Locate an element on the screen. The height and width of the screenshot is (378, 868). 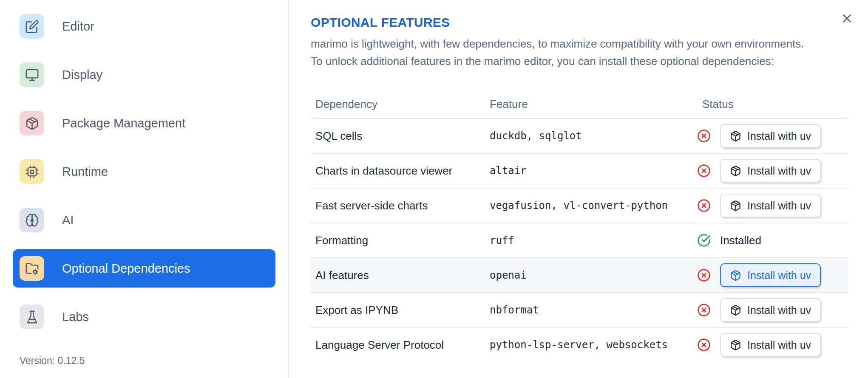
feature-cell: vegafusion, vl-convert-python is located at coordinates (591, 206).